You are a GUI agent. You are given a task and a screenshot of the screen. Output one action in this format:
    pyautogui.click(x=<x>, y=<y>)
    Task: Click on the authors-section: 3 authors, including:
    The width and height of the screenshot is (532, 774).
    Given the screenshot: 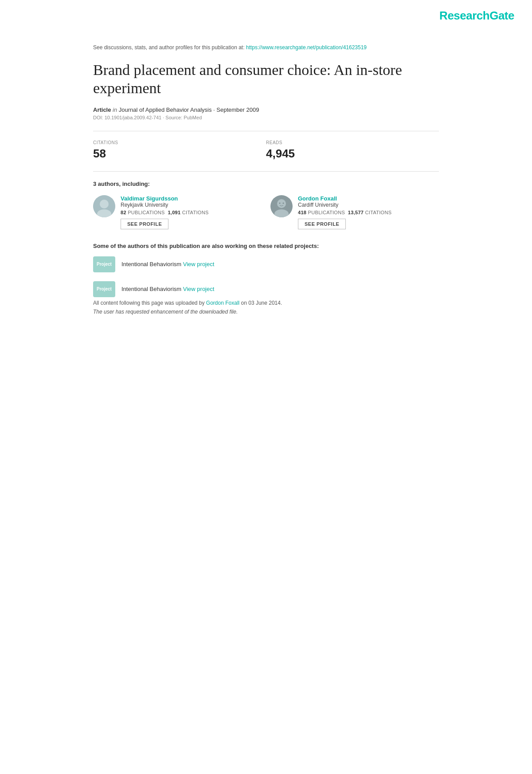 What is the action you would take?
    pyautogui.click(x=266, y=239)
    